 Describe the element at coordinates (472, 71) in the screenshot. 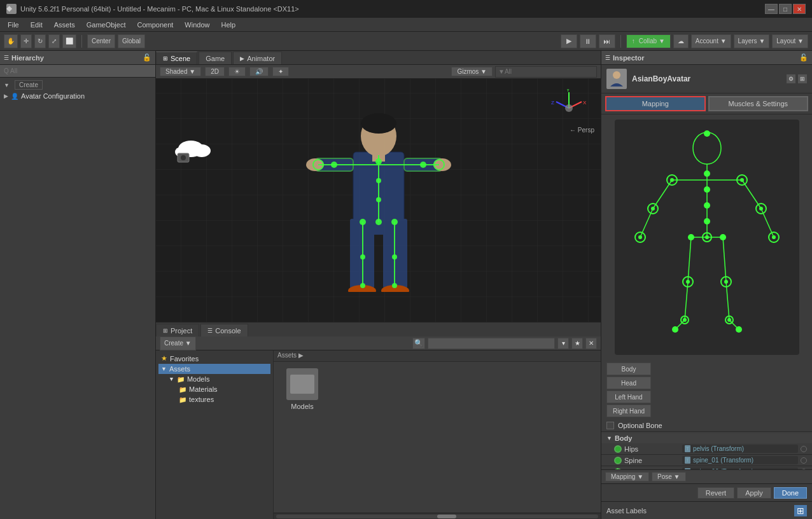

I see `gizmos-button: Gizmos ▼` at that location.